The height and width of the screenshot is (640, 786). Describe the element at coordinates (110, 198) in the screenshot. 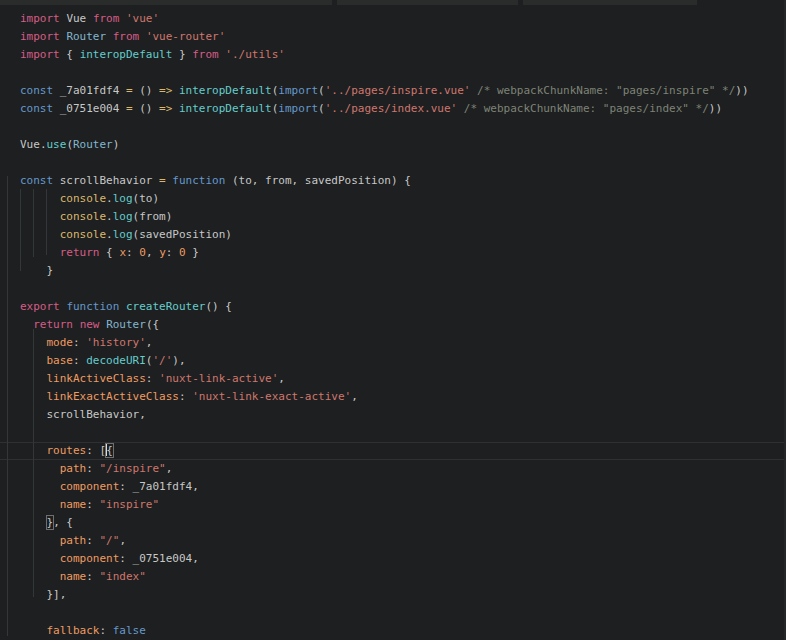

I see `code-token: .` at that location.